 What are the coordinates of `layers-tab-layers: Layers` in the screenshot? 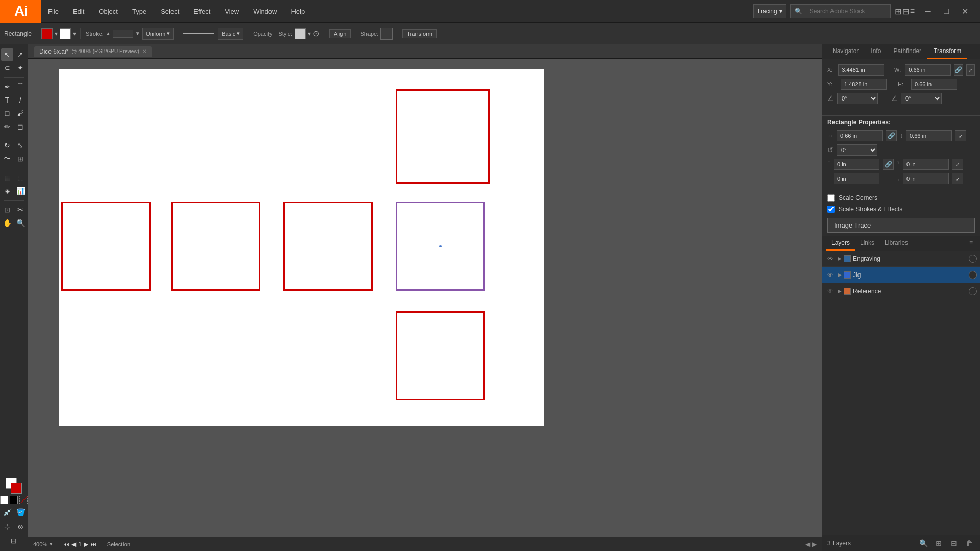 It's located at (841, 243).